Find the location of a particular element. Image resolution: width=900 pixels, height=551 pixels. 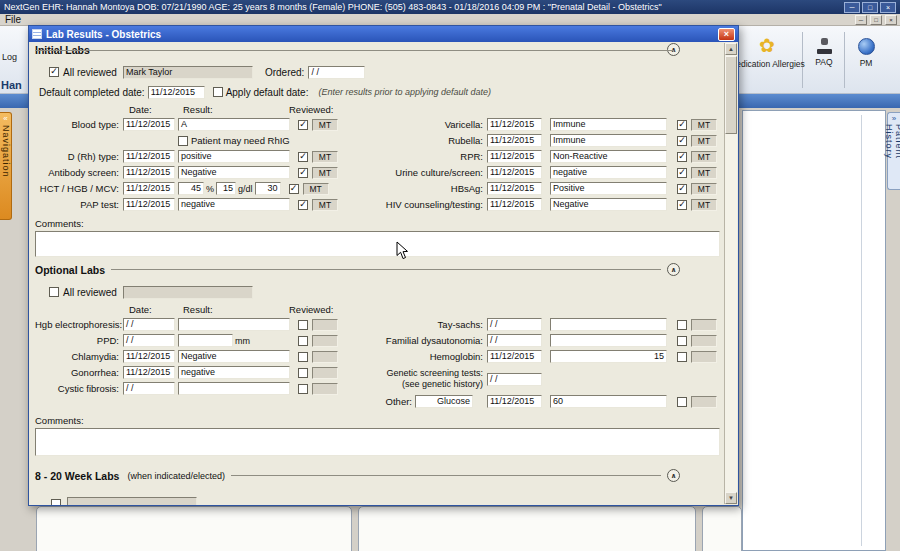

rubella-date-field: 11/12/2015 is located at coordinates (514, 140).